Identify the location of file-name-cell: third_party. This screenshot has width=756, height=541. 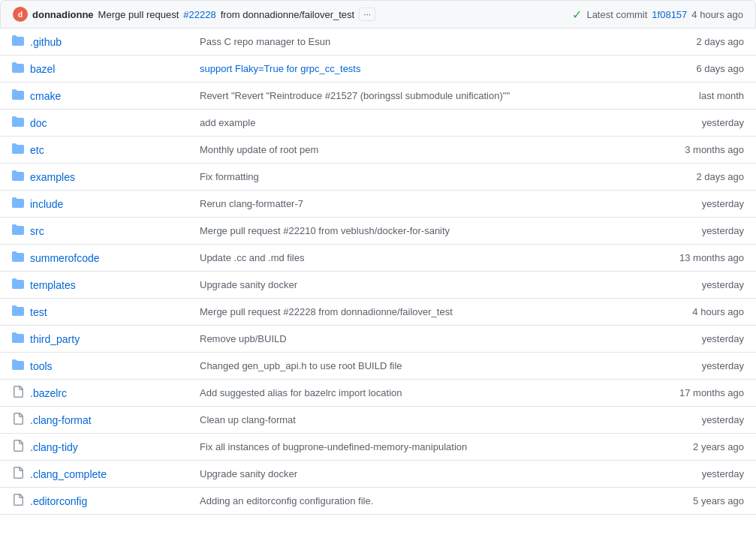
(106, 339).